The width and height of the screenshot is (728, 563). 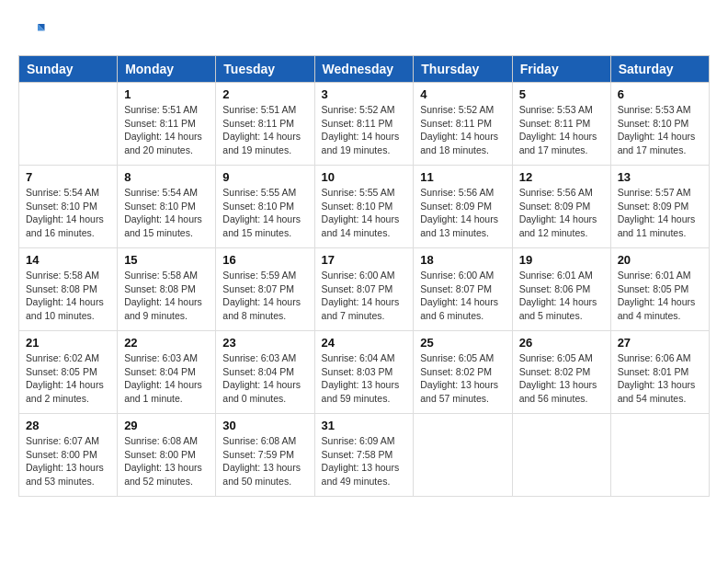 I want to click on day-number: 1, so click(x=166, y=94).